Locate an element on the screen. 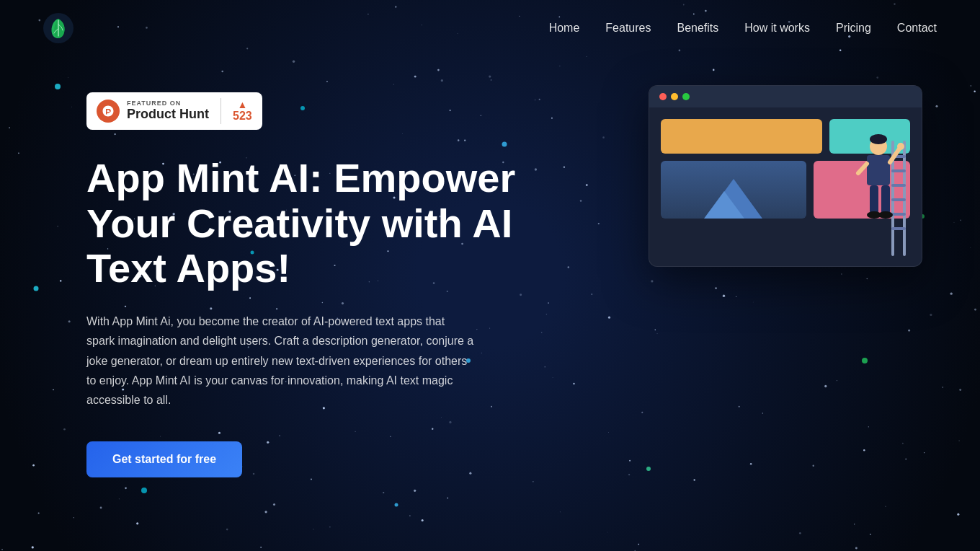  browser-dot-yellow is located at coordinates (674, 97).